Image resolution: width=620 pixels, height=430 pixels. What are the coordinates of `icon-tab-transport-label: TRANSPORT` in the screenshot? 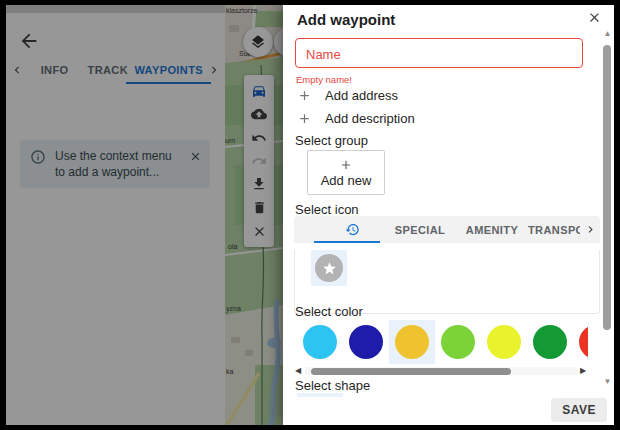 It's located at (554, 230).